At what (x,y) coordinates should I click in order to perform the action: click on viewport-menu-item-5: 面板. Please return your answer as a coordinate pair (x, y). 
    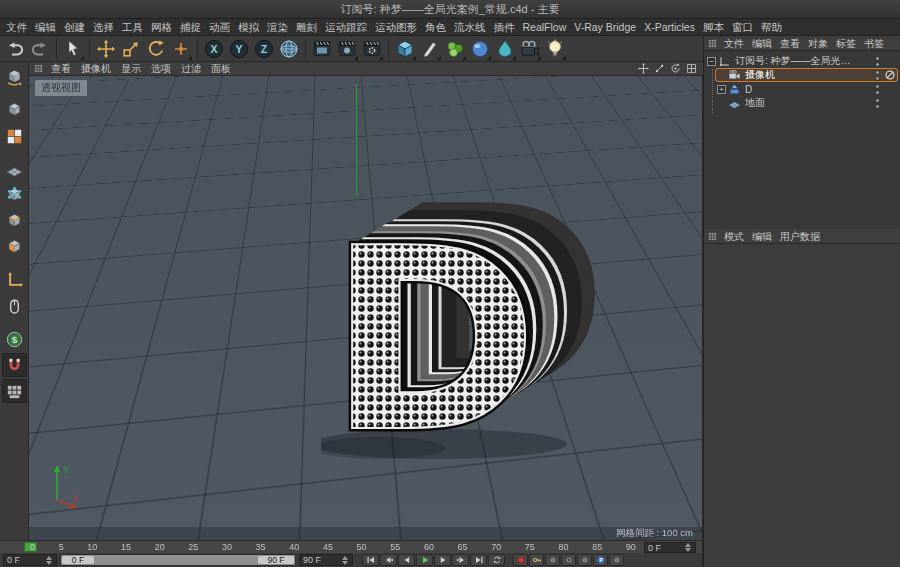
    Looking at the image, I should click on (221, 69).